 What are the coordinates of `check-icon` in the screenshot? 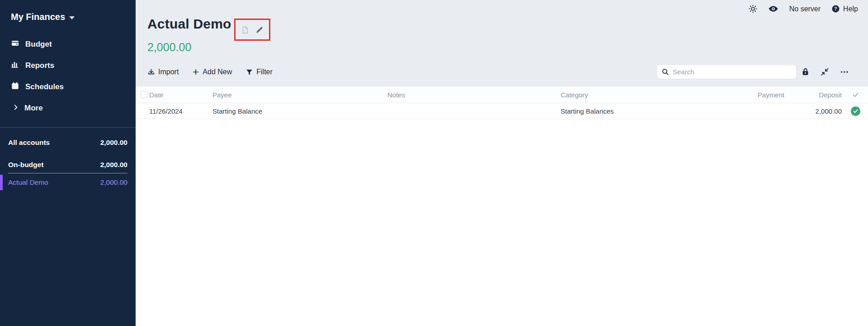 It's located at (855, 95).